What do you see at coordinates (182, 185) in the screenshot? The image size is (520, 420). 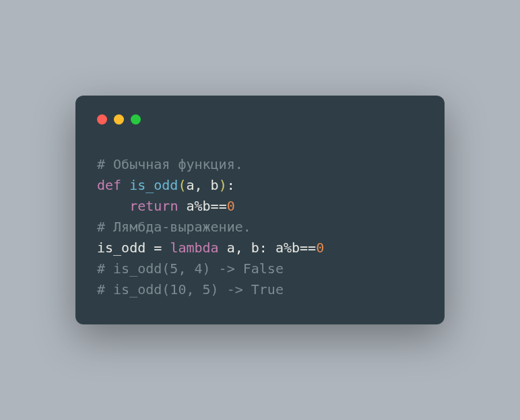 I see `paren-open: (` at bounding box center [182, 185].